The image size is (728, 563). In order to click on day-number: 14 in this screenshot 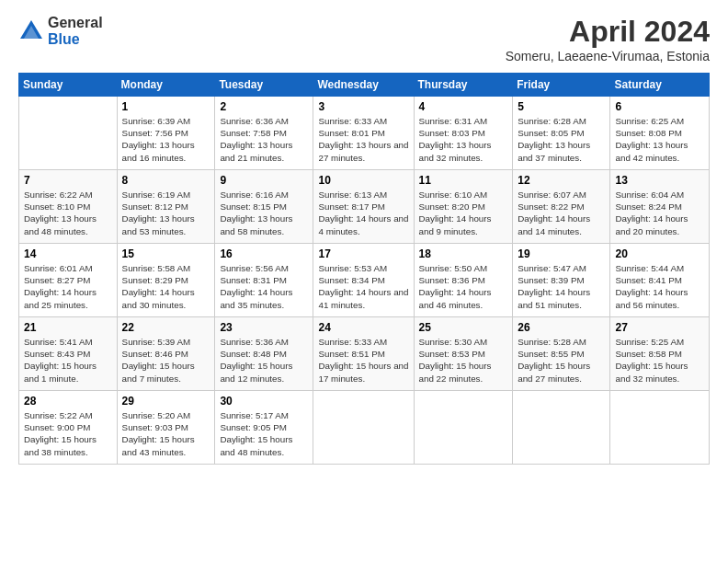, I will do `click(68, 254)`.